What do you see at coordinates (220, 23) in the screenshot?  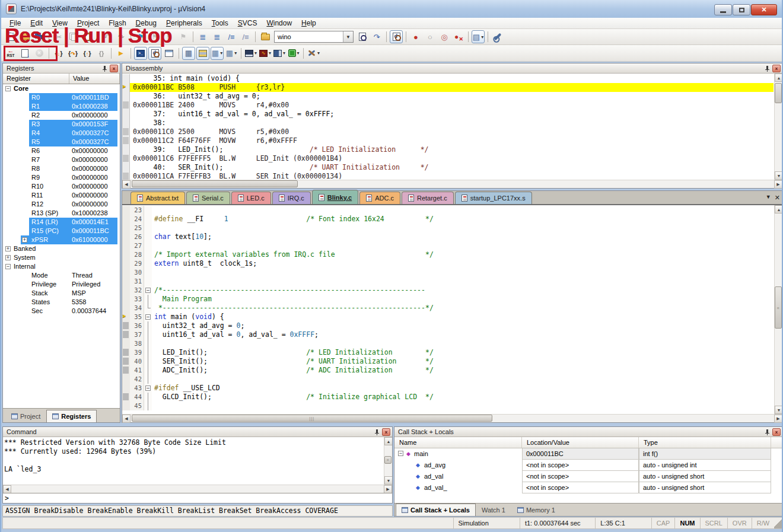 I see `menu-tools: Tools` at bounding box center [220, 23].